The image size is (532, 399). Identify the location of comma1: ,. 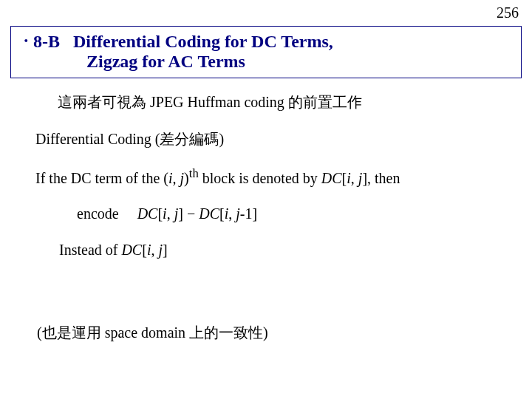
(171, 214).